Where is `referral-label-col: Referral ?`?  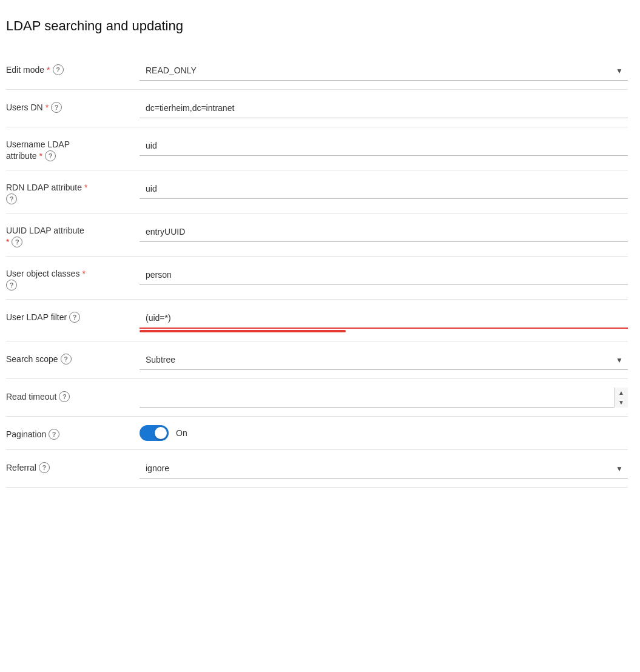 referral-label-col: Referral ? is located at coordinates (73, 466).